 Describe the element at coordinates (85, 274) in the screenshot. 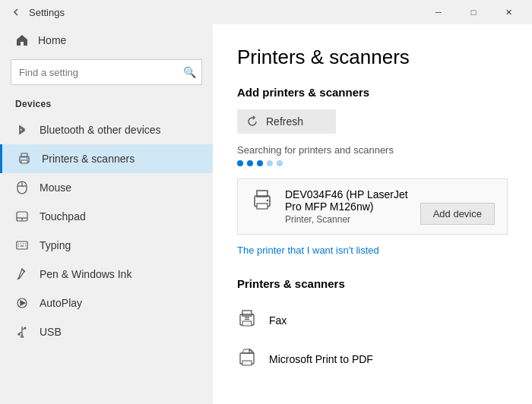

I see `sidebar-item-pen-label: Pen & Windows Ink` at that location.